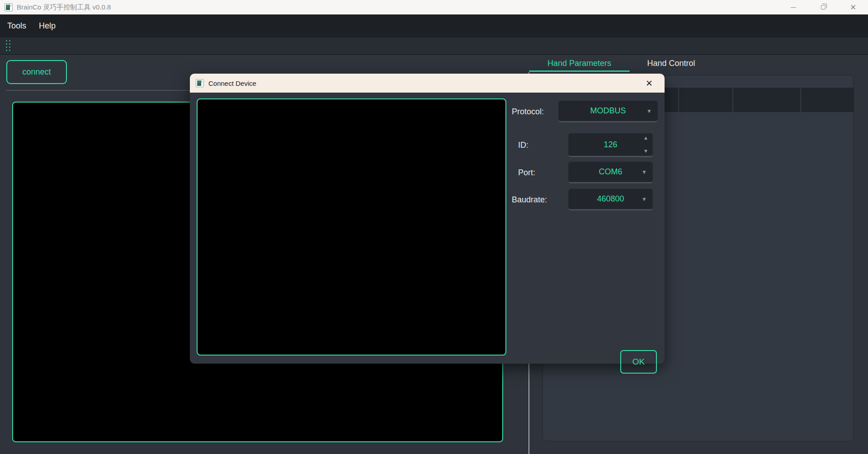  Describe the element at coordinates (427, 83) in the screenshot. I see `dialog-titlebar: Connect Device ✕` at that location.